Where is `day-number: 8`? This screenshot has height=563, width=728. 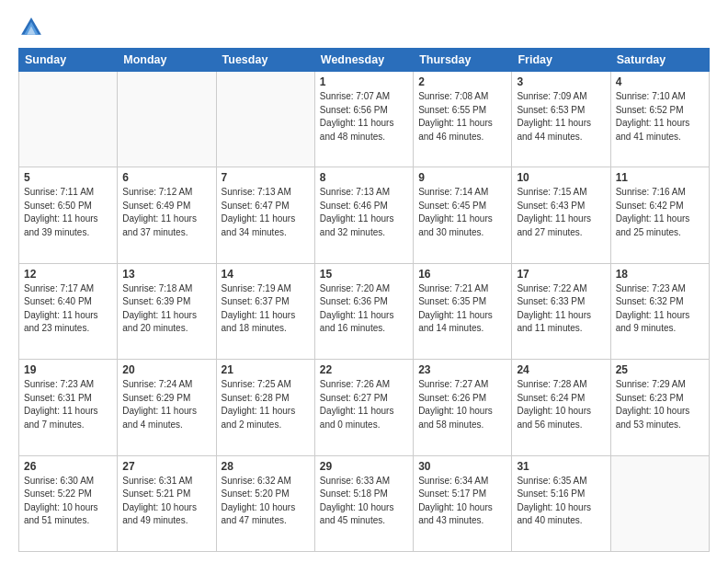
day-number: 8 is located at coordinates (364, 178).